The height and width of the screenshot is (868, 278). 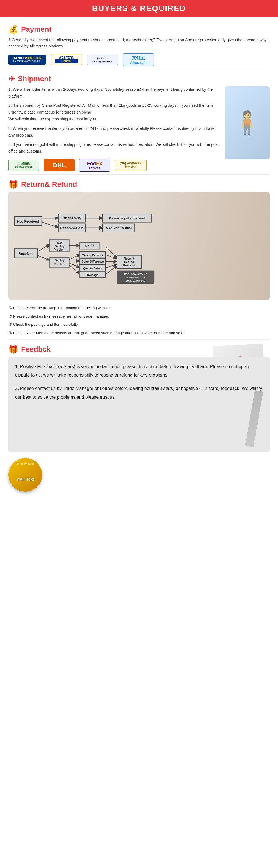 What do you see at coordinates (139, 60) in the screenshot?
I see `payment-logos-row: BANKTRANSFER INTERNATIONAL WESTERN UNION…` at bounding box center [139, 60].